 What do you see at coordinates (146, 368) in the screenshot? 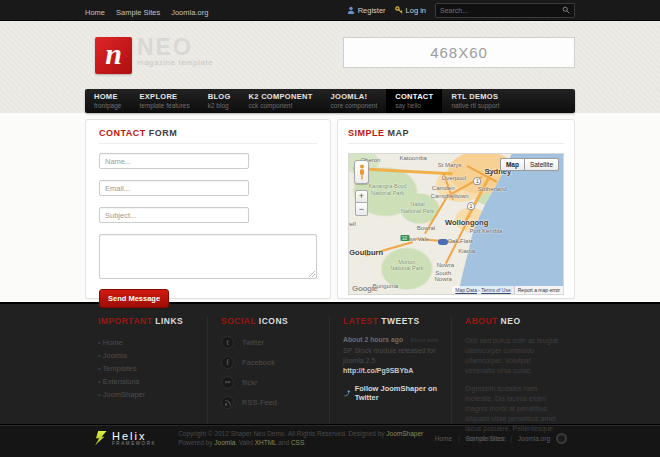
I see `footer-link-item: Templates` at bounding box center [146, 368].